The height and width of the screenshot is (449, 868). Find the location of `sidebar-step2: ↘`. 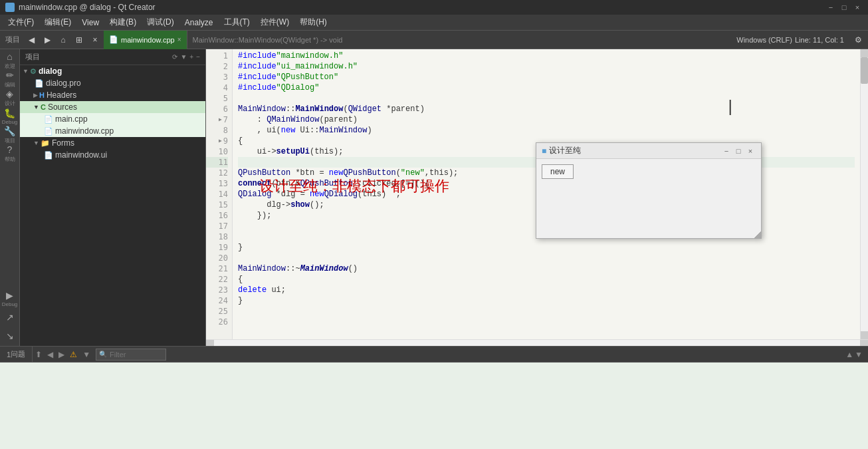

sidebar-step2: ↘ is located at coordinates (10, 336).